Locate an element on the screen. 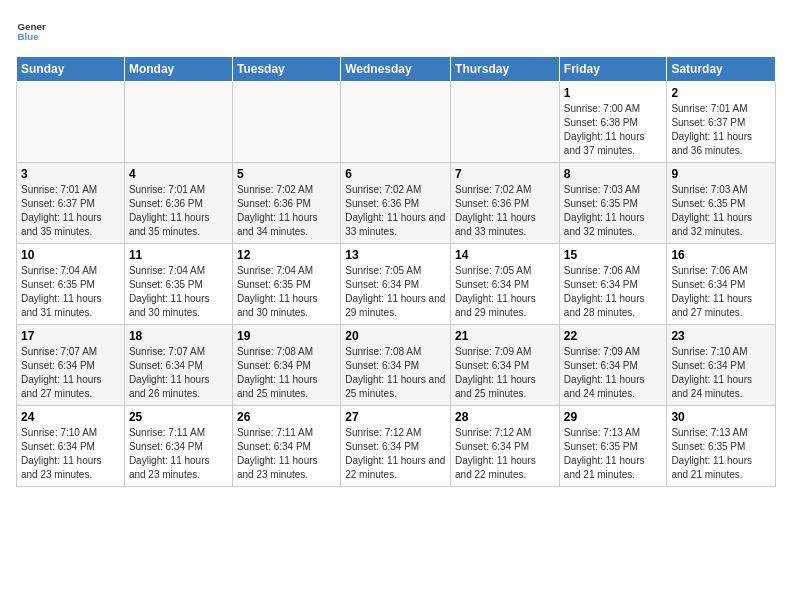 This screenshot has width=792, height=612. calendar-header-row: SundayMondayTuesdayWednesdayThursdayFrid… is located at coordinates (396, 70).